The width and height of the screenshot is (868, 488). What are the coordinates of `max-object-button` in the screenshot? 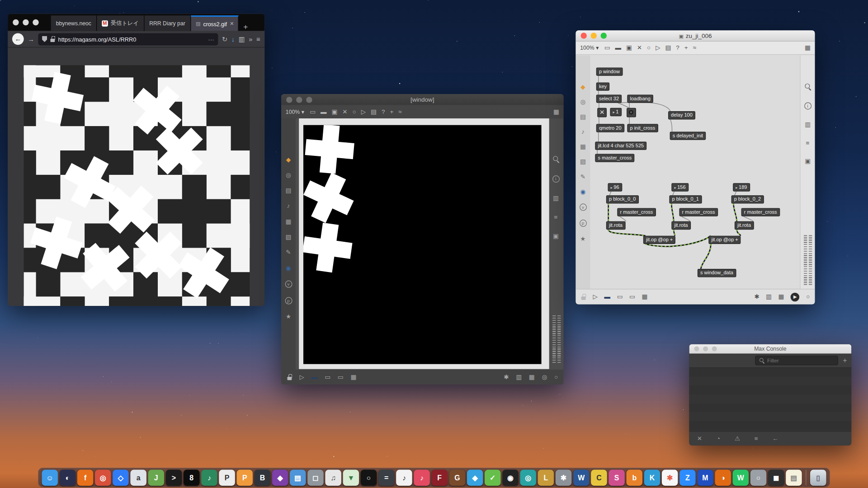 It's located at (631, 113).